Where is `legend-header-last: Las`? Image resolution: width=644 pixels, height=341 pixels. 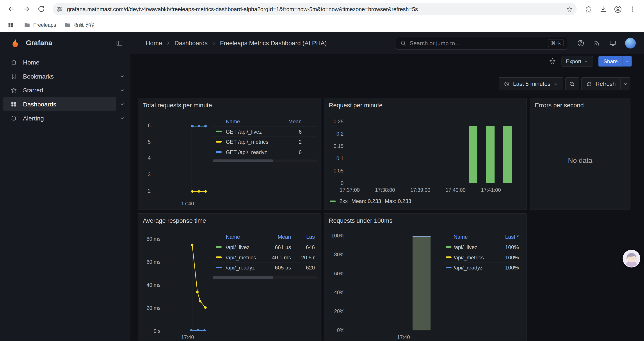
legend-header-last: Las is located at coordinates (303, 237).